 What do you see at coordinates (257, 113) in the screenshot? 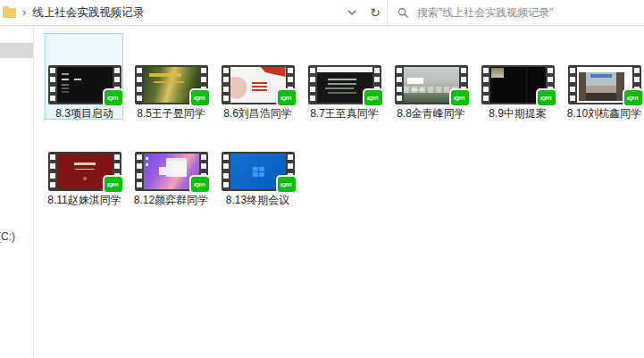
I see `file-name: 8.6刘昌浩同学` at bounding box center [257, 113].